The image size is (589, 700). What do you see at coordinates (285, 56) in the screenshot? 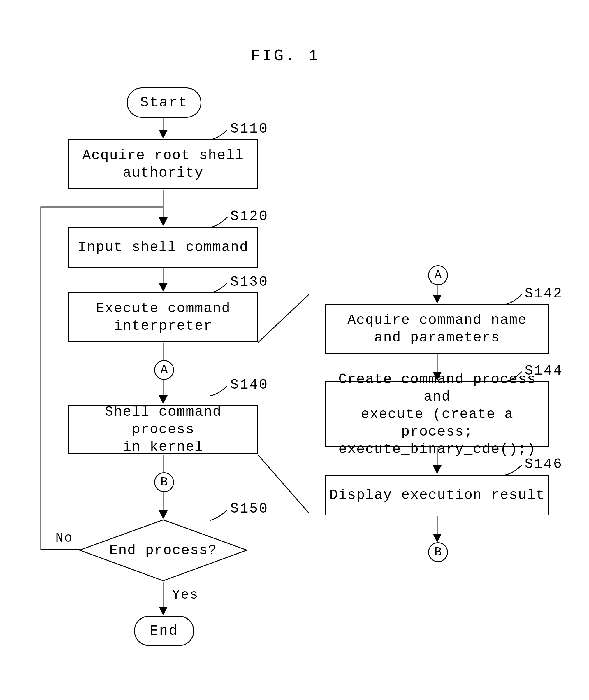
I see `figure-title: FIG. 1` at bounding box center [285, 56].